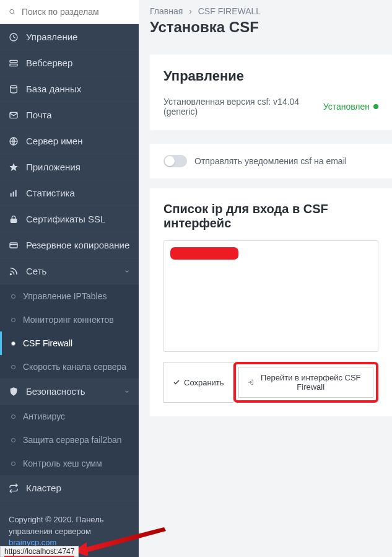 The width and height of the screenshot is (392, 557). What do you see at coordinates (306, 382) in the screenshot?
I see `highlight-box: Перейти в интерфейс CSF Firewall` at bounding box center [306, 382].